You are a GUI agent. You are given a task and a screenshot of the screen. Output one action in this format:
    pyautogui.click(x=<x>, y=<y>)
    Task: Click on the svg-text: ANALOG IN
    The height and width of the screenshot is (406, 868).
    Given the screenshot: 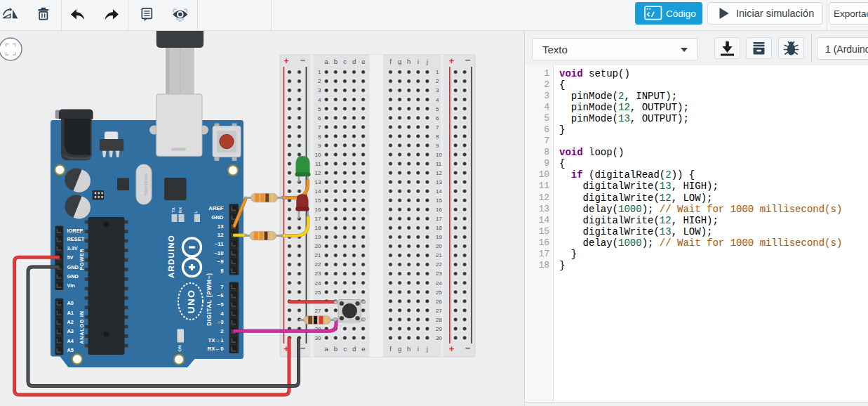 What is the action you would take?
    pyautogui.click(x=81, y=327)
    